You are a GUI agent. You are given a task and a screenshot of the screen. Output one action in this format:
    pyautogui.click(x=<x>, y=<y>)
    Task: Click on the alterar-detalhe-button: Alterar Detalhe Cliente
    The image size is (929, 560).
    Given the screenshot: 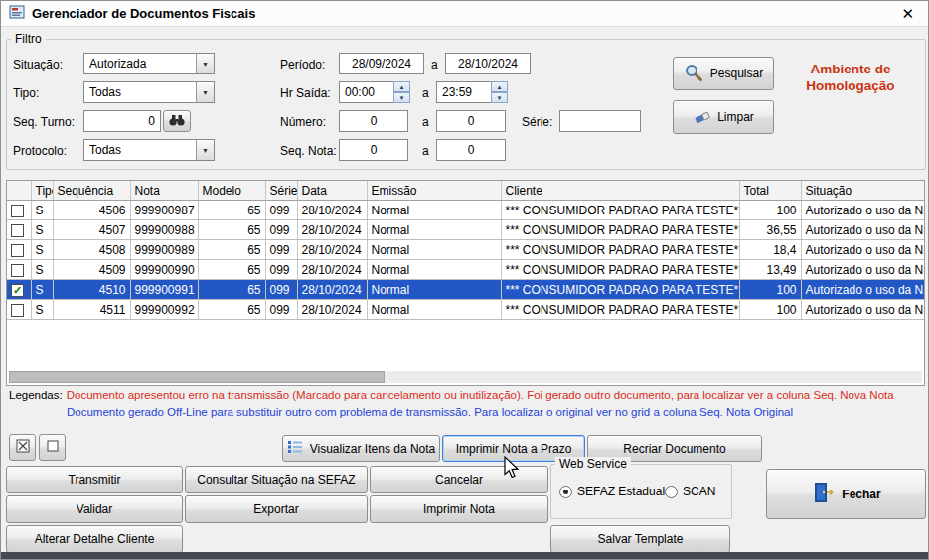 What is the action you would take?
    pyautogui.click(x=94, y=539)
    